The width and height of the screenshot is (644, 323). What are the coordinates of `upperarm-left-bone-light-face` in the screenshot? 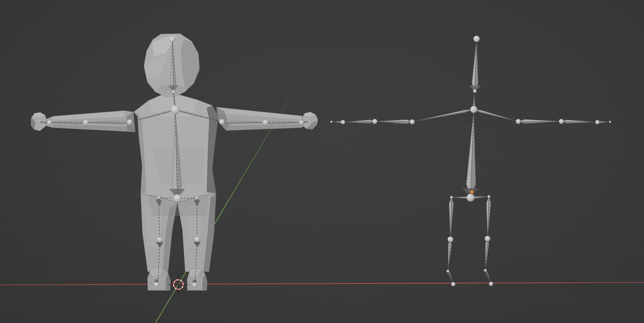 It's located at (394, 121).